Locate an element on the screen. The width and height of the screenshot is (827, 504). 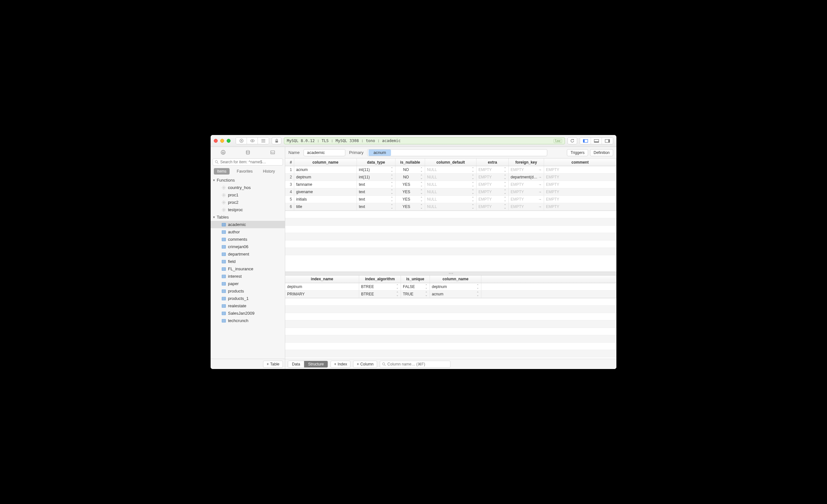
header-index-alg: index_algorithm is located at coordinates (380, 279).